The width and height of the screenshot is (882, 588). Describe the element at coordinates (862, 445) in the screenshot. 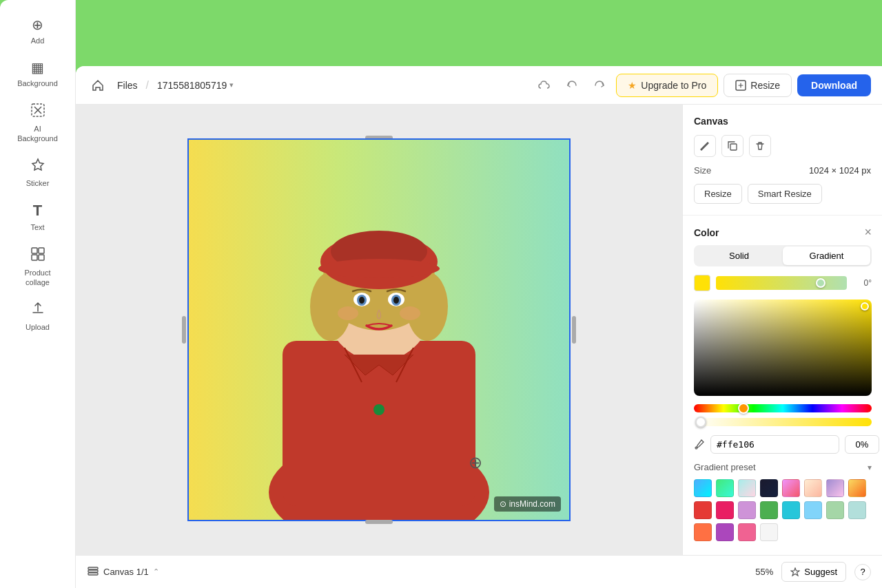

I see `opacity-input` at that location.